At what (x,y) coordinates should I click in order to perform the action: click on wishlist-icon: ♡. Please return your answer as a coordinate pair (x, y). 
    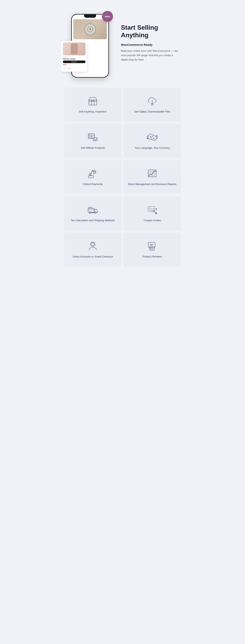
    Looking at the image, I should click on (65, 68).